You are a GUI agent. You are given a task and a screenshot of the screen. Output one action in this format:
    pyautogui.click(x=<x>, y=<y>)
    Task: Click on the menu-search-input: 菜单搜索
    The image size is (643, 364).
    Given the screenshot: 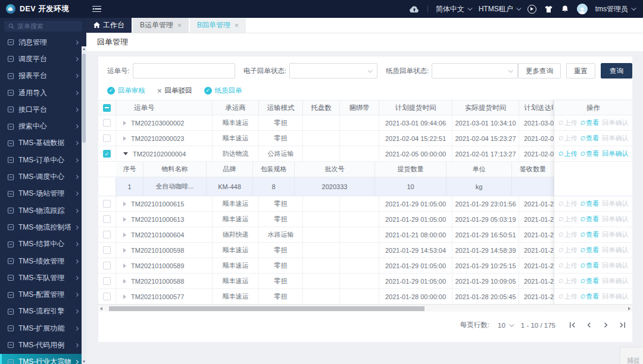 What is the action you would take?
    pyautogui.click(x=43, y=26)
    